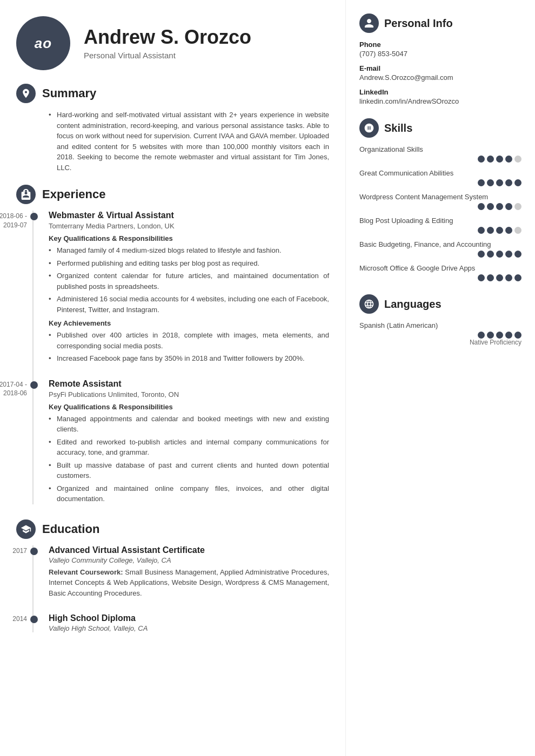 The width and height of the screenshot is (535, 756). What do you see at coordinates (189, 323) in the screenshot?
I see `job-achieve-header-1: Key Achievements` at bounding box center [189, 323].